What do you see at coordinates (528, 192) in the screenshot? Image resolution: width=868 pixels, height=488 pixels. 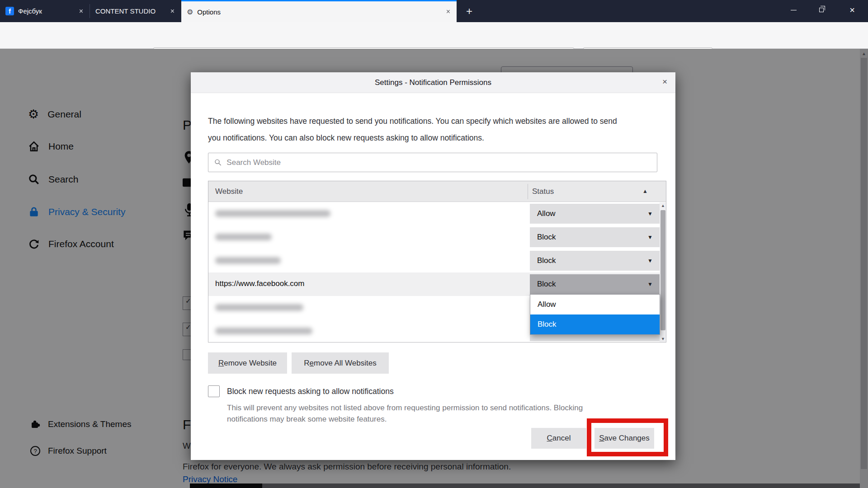 I see `column-divider` at bounding box center [528, 192].